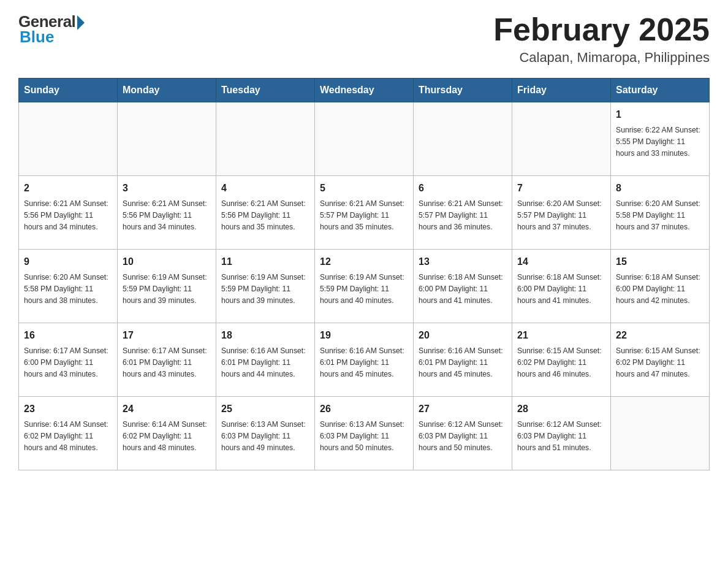 The image size is (728, 563). Describe the element at coordinates (364, 360) in the screenshot. I see `calendar-week-row: 16Sunrise: 6:17 AM Sunset: 6:00 PM Dayli…` at that location.